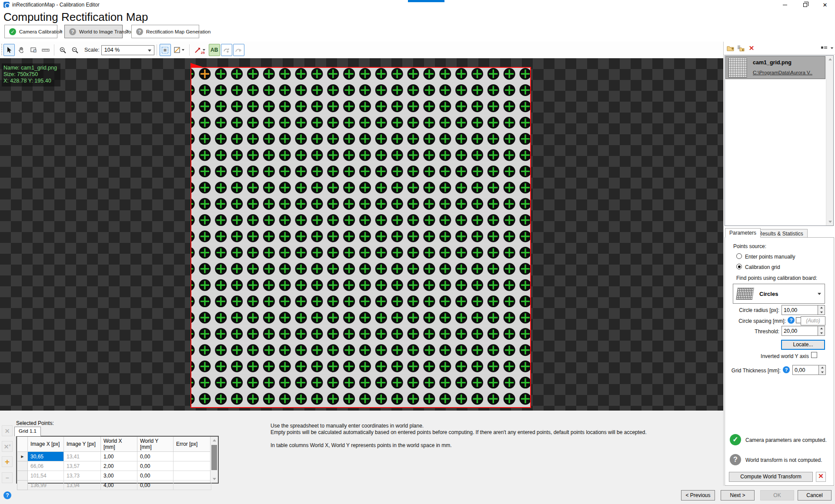 This screenshot has width=835, height=504. Describe the element at coordinates (23, 457) in the screenshot. I see `row-header: ►` at that location.